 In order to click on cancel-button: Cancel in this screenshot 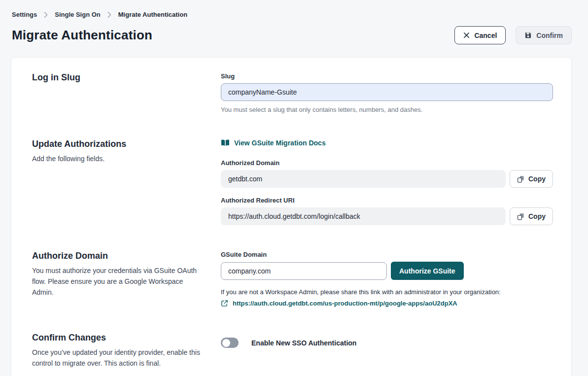, I will do `click(480, 35)`.